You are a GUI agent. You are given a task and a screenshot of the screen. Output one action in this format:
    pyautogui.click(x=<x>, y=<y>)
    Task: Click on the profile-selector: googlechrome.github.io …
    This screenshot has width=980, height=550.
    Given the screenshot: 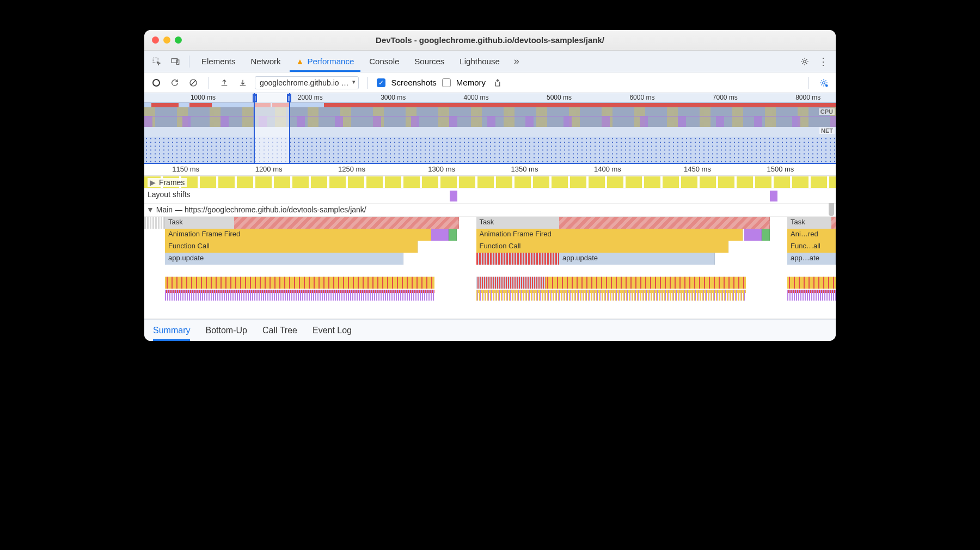 What is the action you would take?
    pyautogui.click(x=307, y=83)
    